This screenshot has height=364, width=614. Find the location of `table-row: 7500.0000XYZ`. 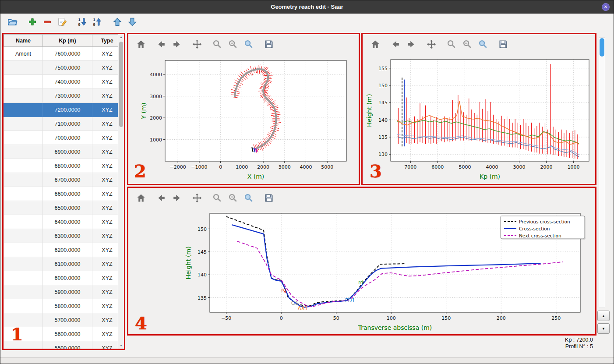

table-row: 7500.0000XYZ is located at coordinates (61, 68).